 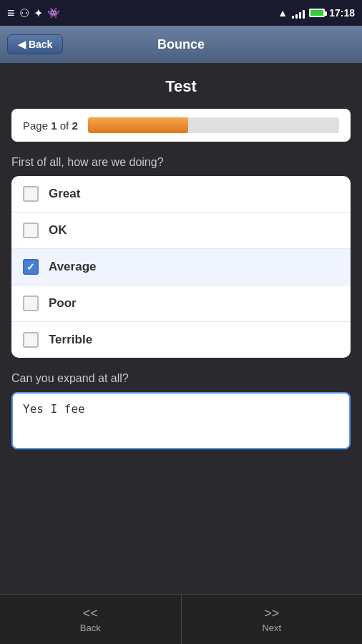 I want to click on app-header: ◀ Back Bounce, so click(x=181, y=44).